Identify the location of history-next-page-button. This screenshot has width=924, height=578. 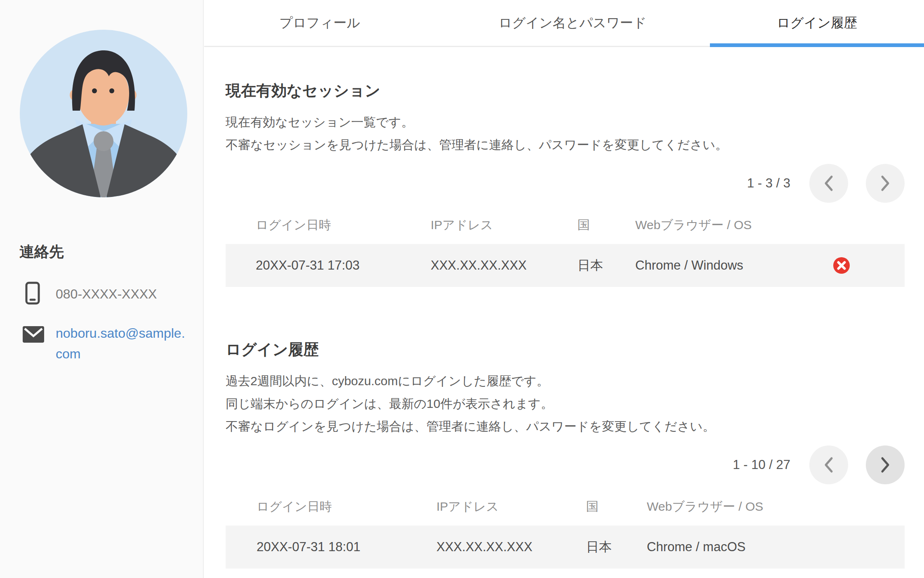
(885, 465).